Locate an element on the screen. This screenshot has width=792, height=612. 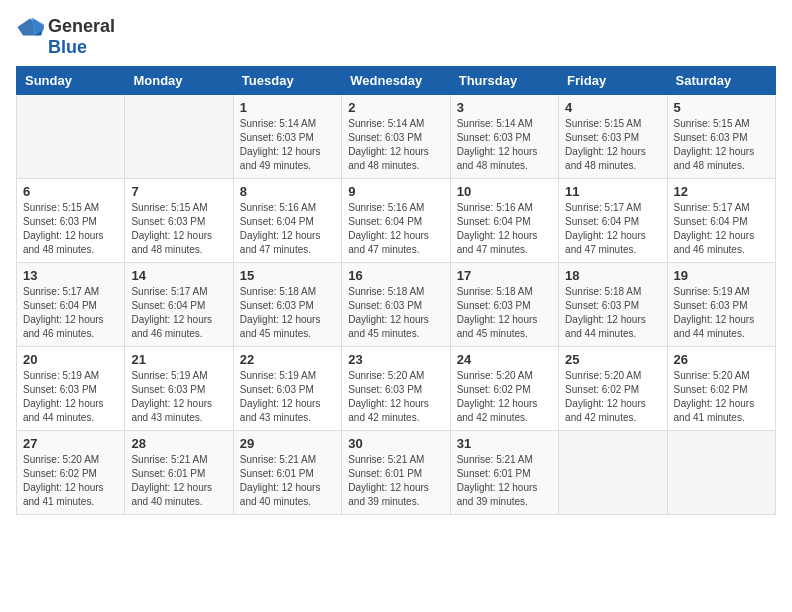
calendar-cell: 24Sunrise: 5:20 AM Sunset: 6:02 PM Dayli… is located at coordinates (504, 389).